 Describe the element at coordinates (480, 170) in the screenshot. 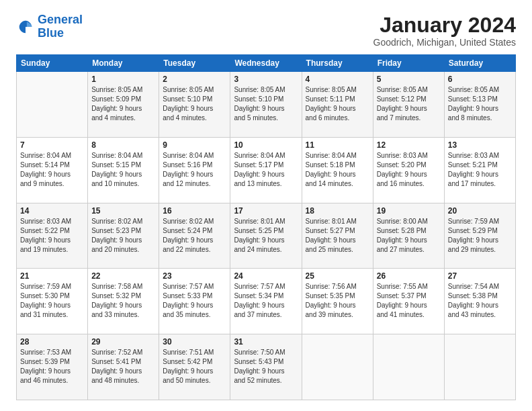

I see `calendar-cell: 13Sunrise: 8:03 AMSunset: 5:21 PMDayligh…` at that location.